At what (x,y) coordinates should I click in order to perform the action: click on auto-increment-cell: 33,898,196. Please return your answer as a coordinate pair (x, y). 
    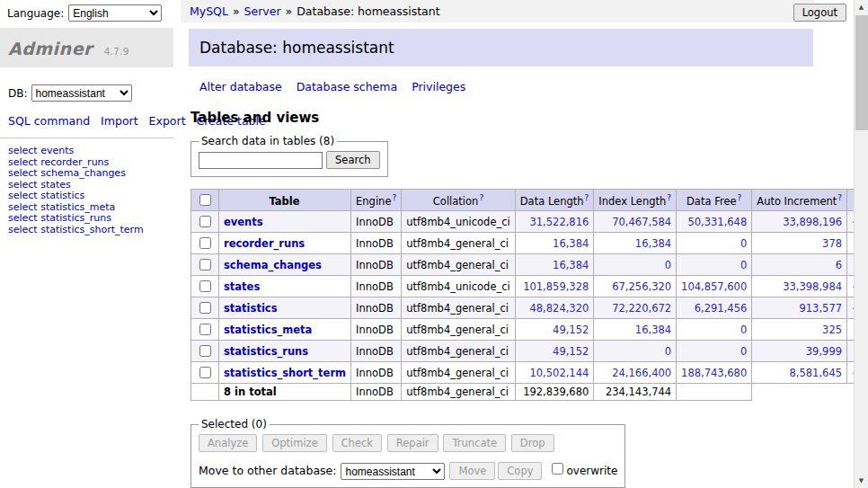
    Looking at the image, I should click on (800, 222).